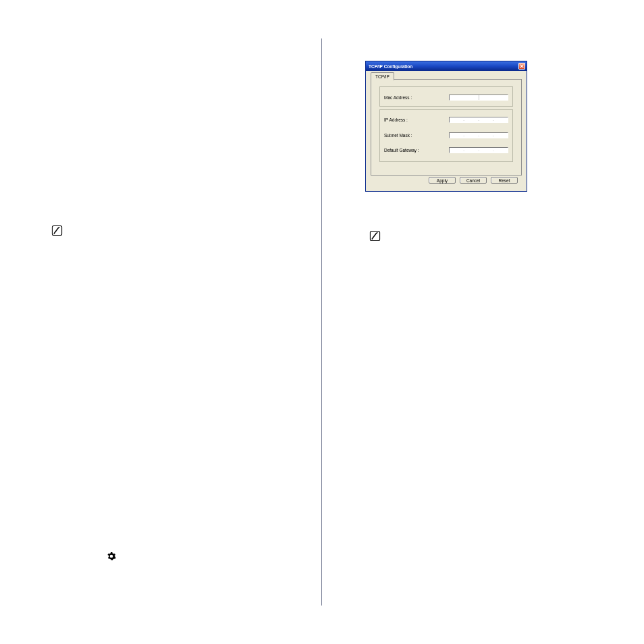  What do you see at coordinates (446, 97) in the screenshot?
I see `mac-group: Mac Address :` at bounding box center [446, 97].